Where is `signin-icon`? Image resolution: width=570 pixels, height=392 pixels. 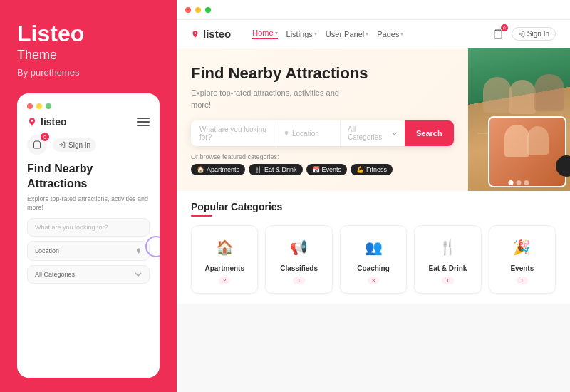 signin-icon is located at coordinates (62, 145).